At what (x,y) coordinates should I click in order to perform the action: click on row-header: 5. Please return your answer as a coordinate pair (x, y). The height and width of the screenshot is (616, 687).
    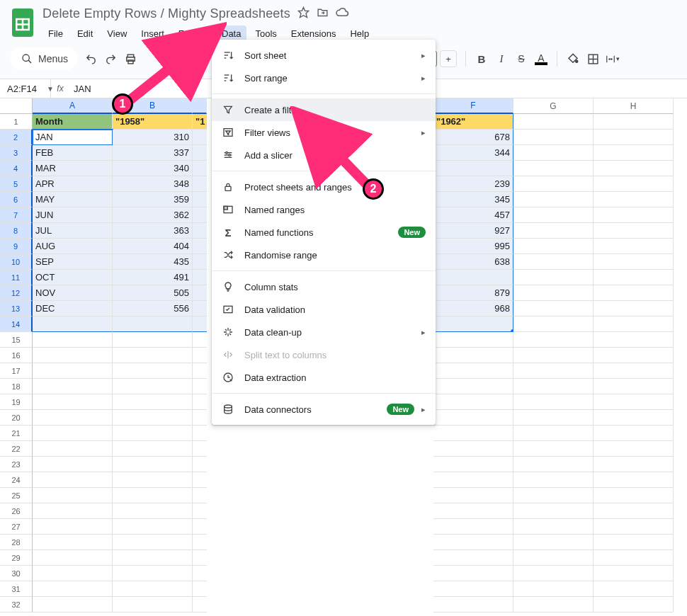
    Looking at the image, I should click on (16, 184).